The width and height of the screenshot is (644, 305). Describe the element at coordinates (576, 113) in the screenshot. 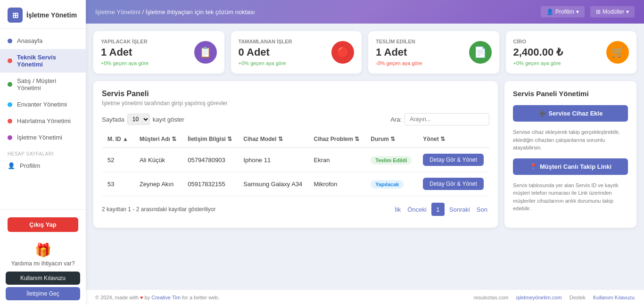

I see `add-device-label: Servise Cihaz Ekle` at that location.